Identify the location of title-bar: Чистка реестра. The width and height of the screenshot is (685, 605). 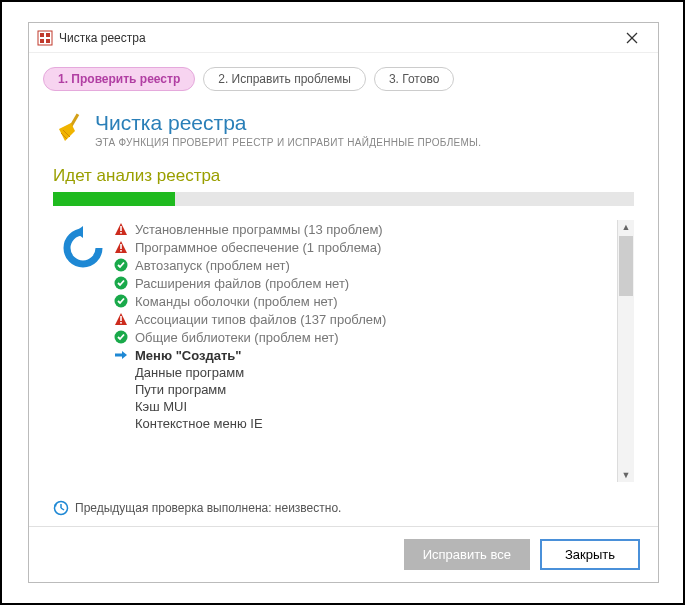
(344, 38).